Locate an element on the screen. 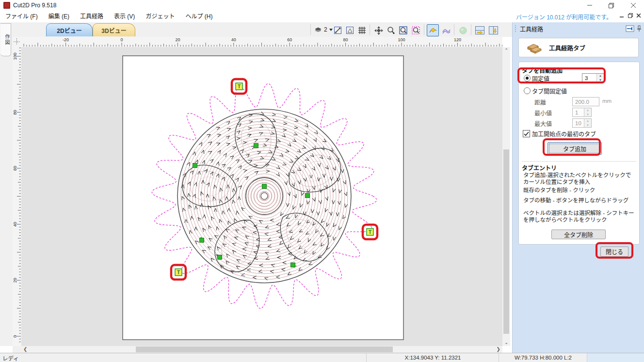 This screenshot has width=644, height=362. toggle-2d-toolpath-view-icon is located at coordinates (433, 30).